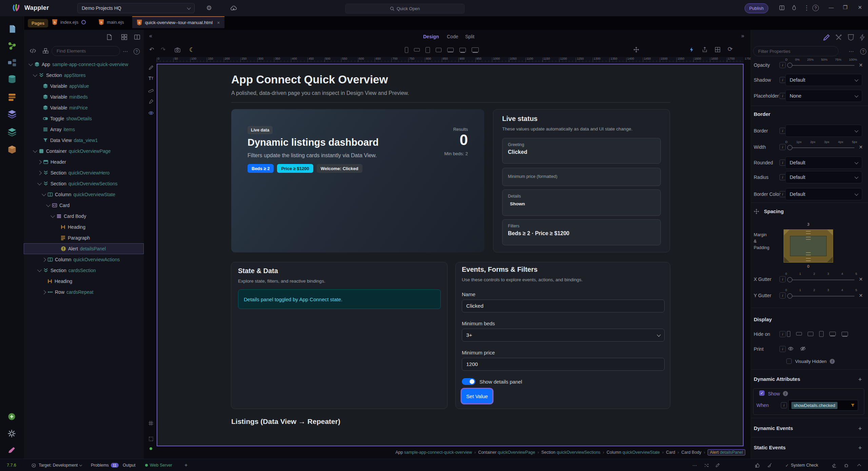 The height and width of the screenshot is (471, 868). Describe the element at coordinates (784, 405) in the screenshot. I see `when-info-icon: i` at that location.